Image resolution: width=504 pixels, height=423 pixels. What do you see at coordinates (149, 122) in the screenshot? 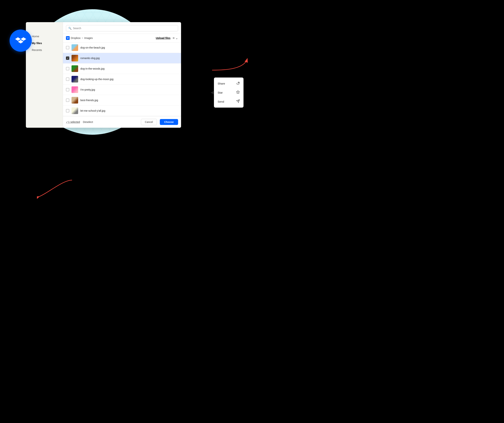
I see `cancel-button: Cancel` at bounding box center [149, 122].